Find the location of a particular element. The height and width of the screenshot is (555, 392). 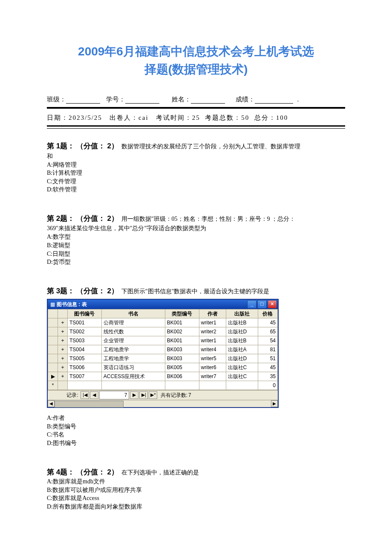

table-row: +TS001公商管理BK001writer1出版社B45 is located at coordinates (163, 323).